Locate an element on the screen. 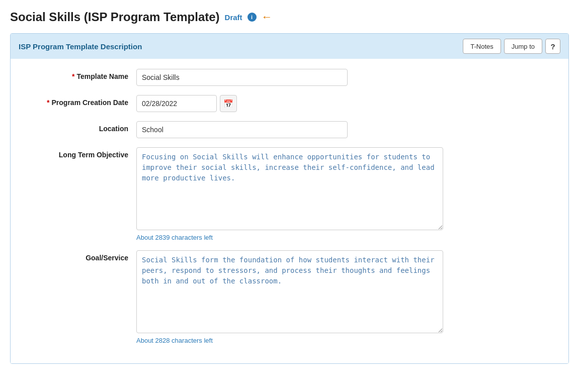 This screenshot has width=579, height=392. long-term-objective-chars: About 2839 characters left is located at coordinates (345, 237).